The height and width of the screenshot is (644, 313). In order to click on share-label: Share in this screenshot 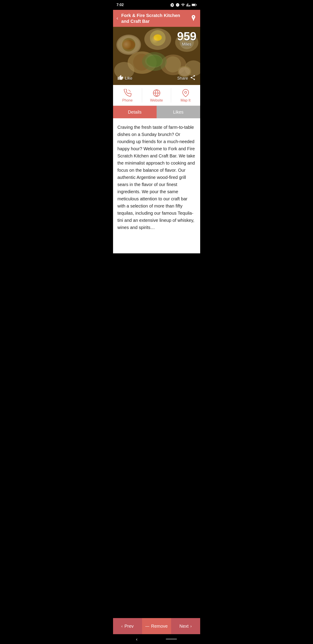, I will do `click(182, 78)`.